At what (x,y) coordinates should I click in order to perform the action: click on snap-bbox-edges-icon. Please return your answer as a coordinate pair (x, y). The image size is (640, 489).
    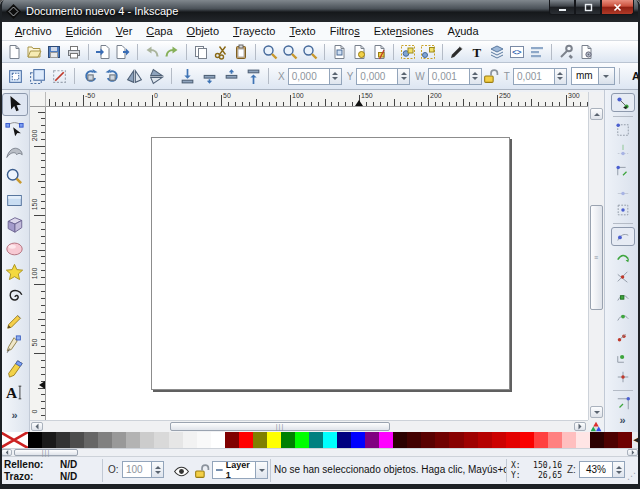
    Looking at the image, I should click on (623, 150).